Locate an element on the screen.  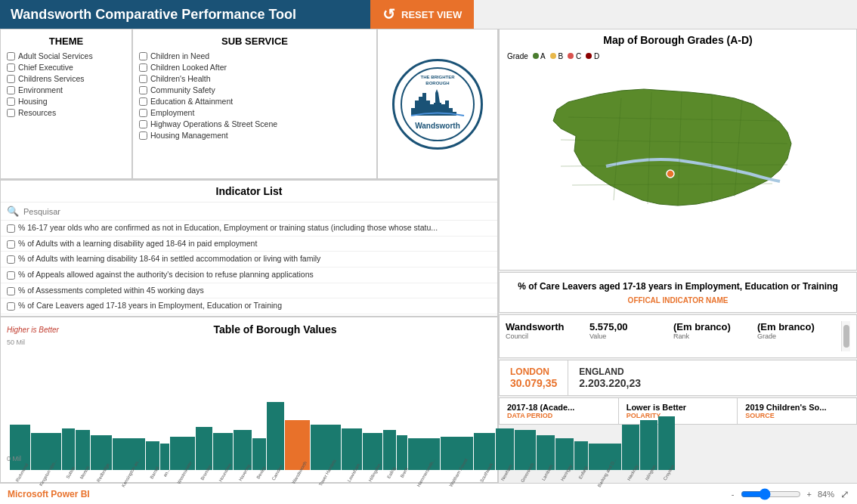
chart-bar: Greenwich is located at coordinates (526, 453).